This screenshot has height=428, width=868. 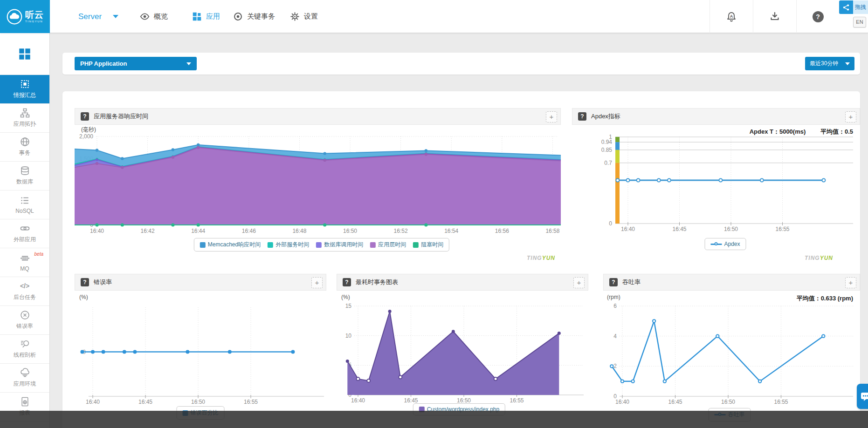 What do you see at coordinates (613, 297) in the screenshot?
I see `svg-text: (rpm)` at bounding box center [613, 297].